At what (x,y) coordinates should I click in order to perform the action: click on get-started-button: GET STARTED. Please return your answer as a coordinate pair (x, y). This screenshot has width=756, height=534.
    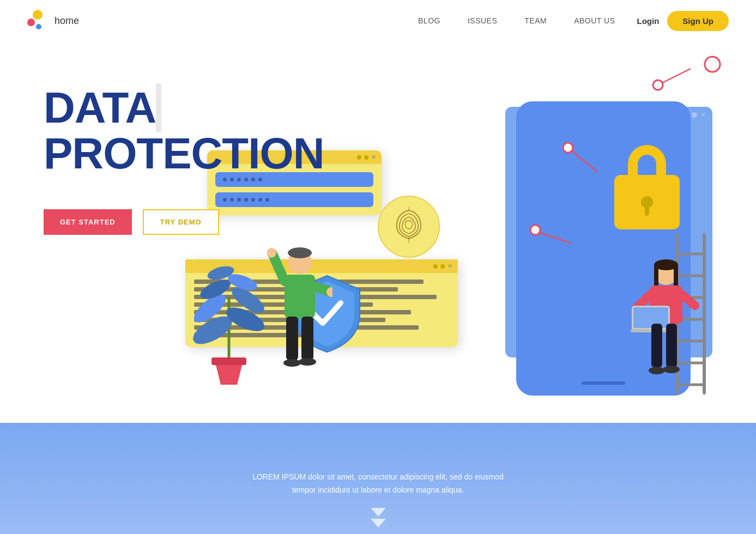
    Looking at the image, I should click on (88, 222).